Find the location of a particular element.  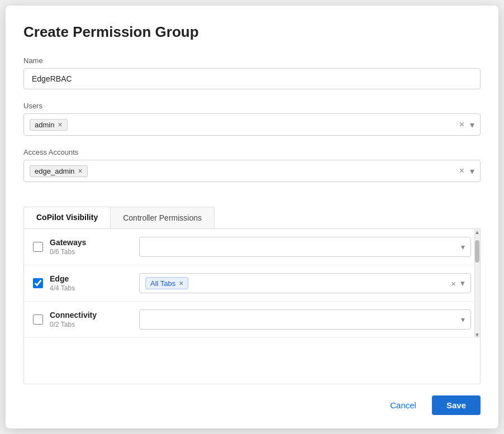

connectivity-info: Connectivity 0/2 Tabs is located at coordinates (83, 319).